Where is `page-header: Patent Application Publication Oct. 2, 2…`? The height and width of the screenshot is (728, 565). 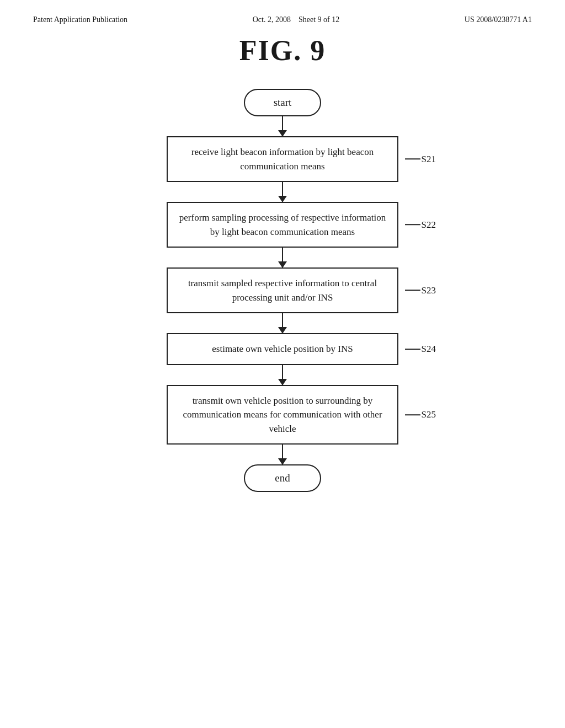
page-header: Patent Application Publication Oct. 2, 2… is located at coordinates (282, 12).